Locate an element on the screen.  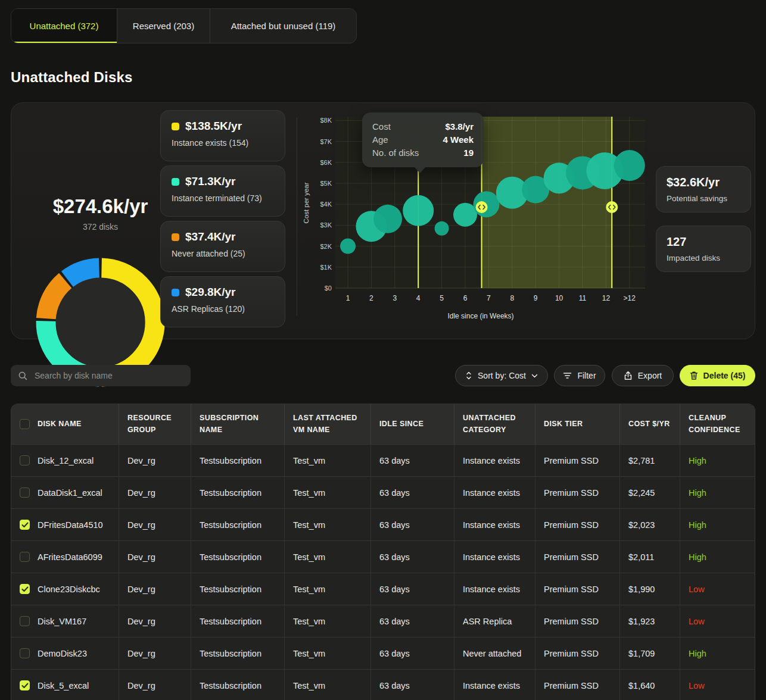
disk-name: Clone23Diskcbc is located at coordinates (69, 589).